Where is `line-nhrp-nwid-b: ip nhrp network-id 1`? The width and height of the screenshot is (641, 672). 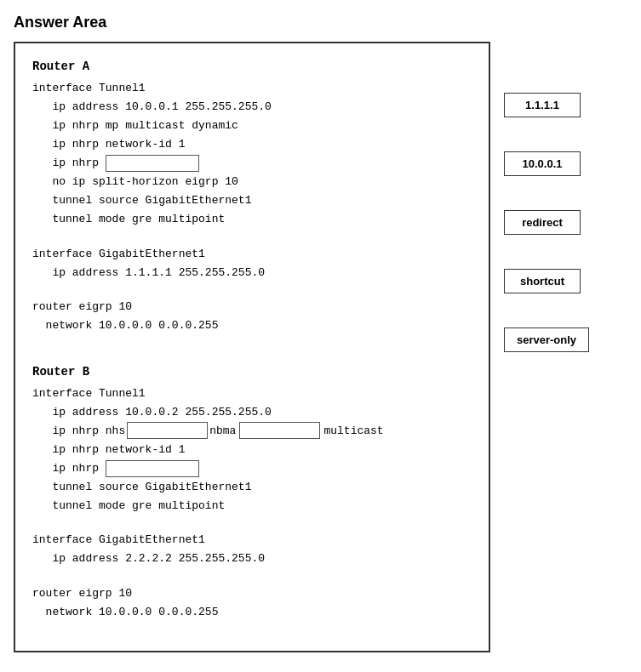
line-nhrp-nwid-b: ip nhrp network-id 1 is located at coordinates (252, 450).